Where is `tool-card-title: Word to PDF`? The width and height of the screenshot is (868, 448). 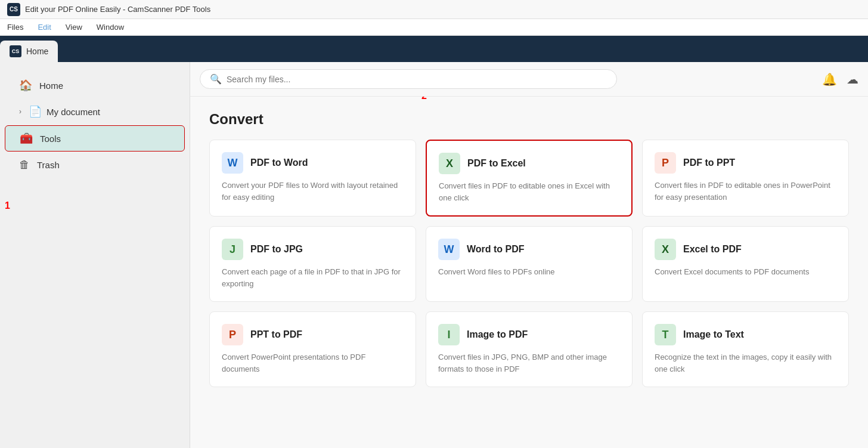
tool-card-title: Word to PDF is located at coordinates (496, 249).